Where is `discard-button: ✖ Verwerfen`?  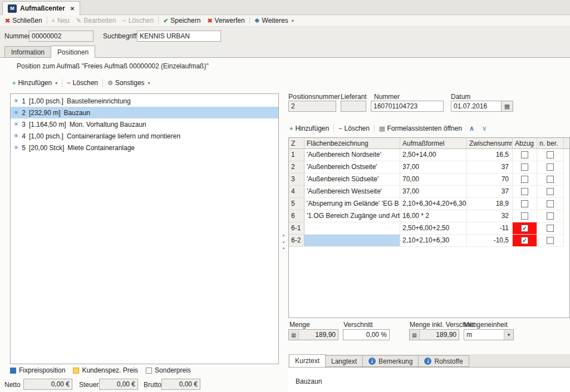
discard-button: ✖ Verwerfen is located at coordinates (226, 21).